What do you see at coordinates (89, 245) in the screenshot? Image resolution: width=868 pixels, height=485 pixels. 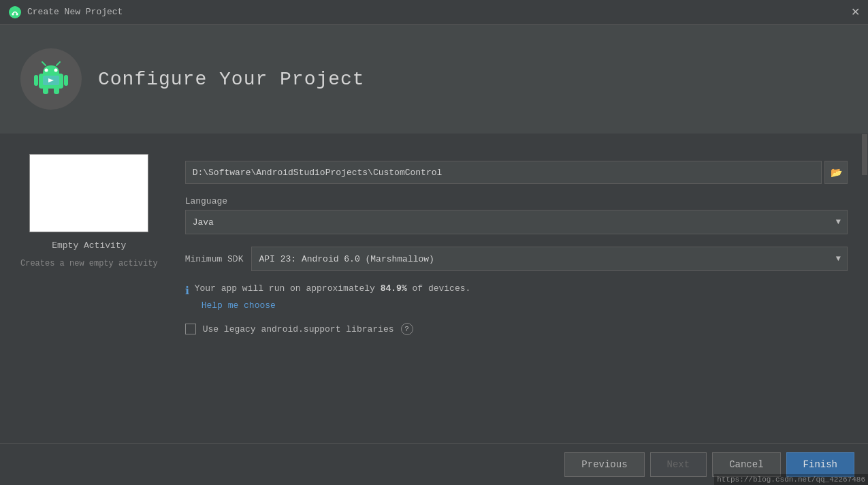 I see `activity-name-label: Empty Activity` at bounding box center [89, 245].